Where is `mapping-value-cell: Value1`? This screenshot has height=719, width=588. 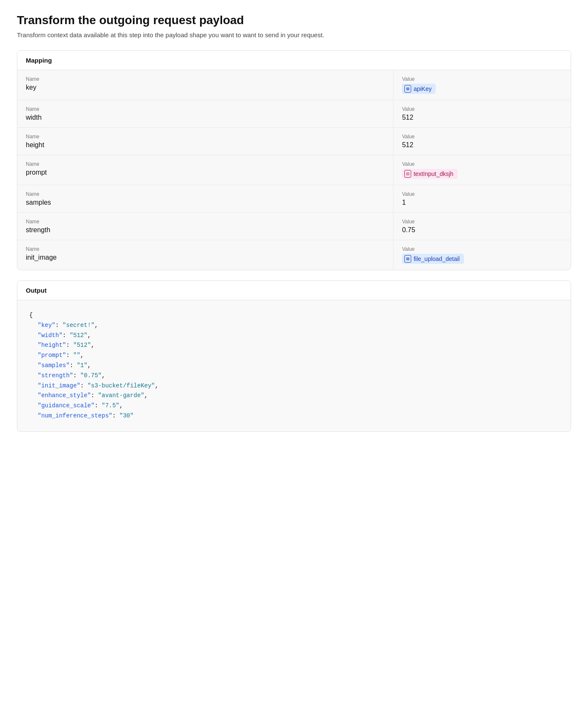 mapping-value-cell: Value1 is located at coordinates (482, 199).